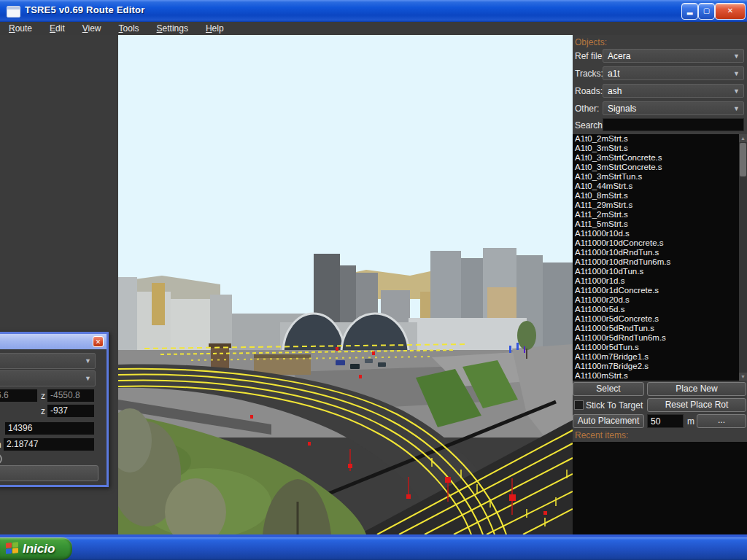  I want to click on list-item: A1t1_29mStrt.s, so click(656, 206).